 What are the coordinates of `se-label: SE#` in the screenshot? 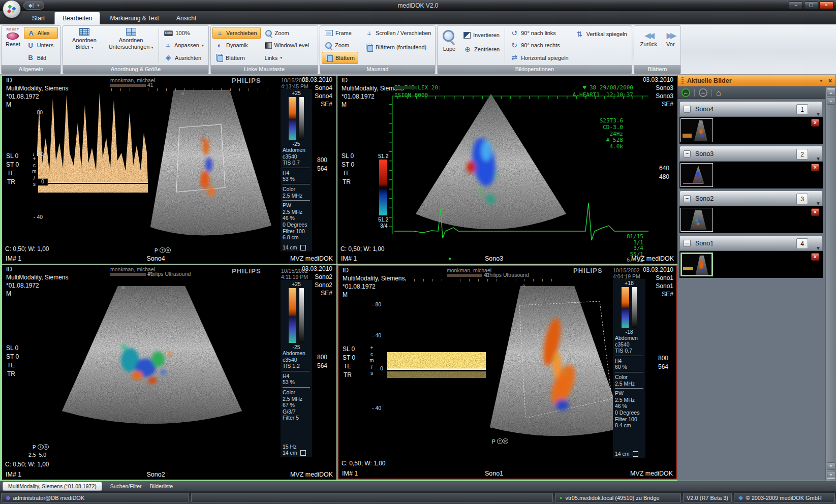 It's located at (326, 105).